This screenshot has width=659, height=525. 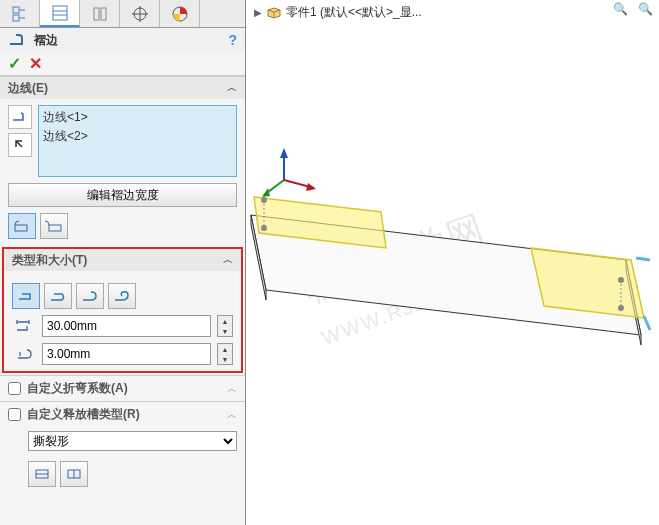 I want to click on gap-input, so click(x=126, y=354).